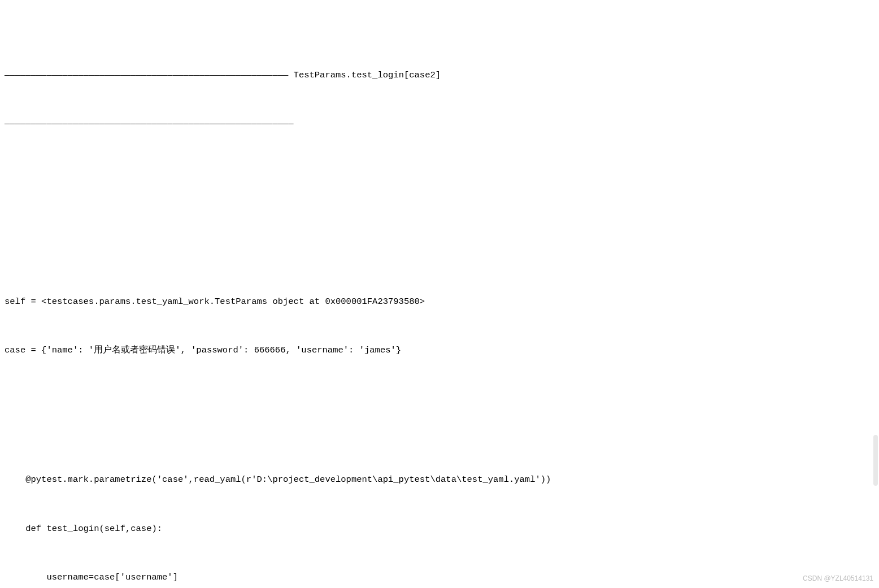  What do you see at coordinates (439, 124) in the screenshot?
I see `dash-bottom: ――――――――――――――――――――――――――――――――――――――――…` at bounding box center [439, 124].